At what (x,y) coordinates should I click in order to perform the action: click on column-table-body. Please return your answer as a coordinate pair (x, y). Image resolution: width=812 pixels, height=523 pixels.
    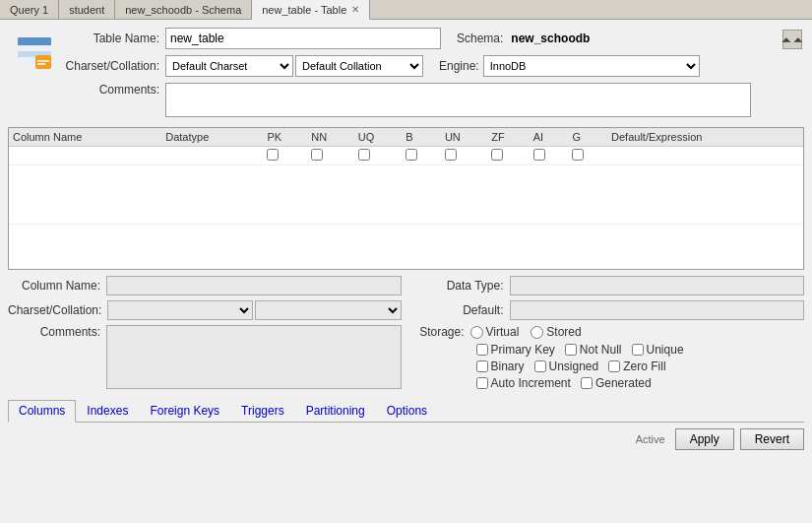
    Looking at the image, I should click on (406, 195).